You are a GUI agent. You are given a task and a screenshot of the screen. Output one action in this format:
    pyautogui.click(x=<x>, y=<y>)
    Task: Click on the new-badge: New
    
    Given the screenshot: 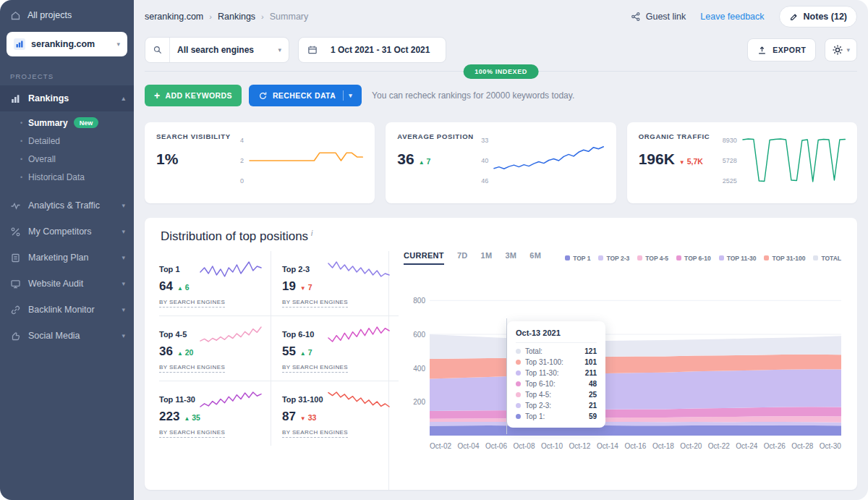 What is the action you would take?
    pyautogui.click(x=87, y=123)
    